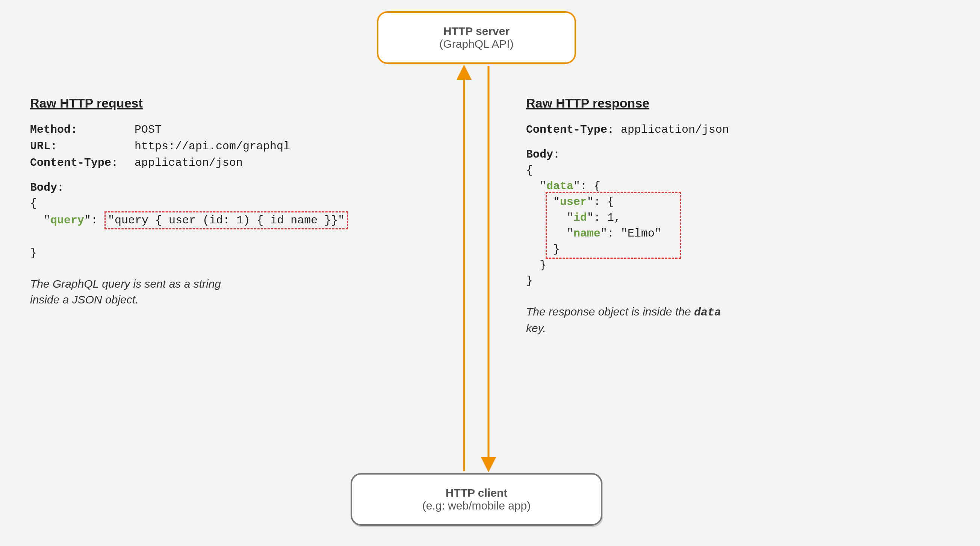 The image size is (980, 546). I want to click on request-url-value: https://api.com/graphql, so click(212, 146).